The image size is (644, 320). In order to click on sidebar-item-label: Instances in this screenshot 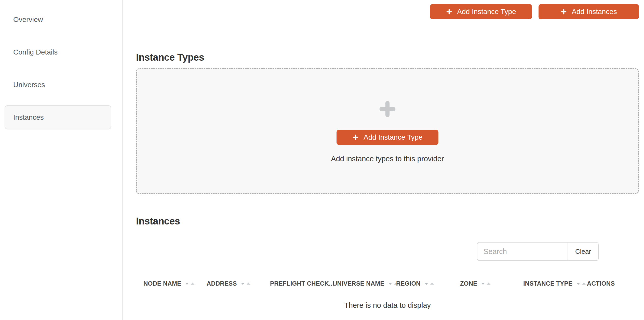, I will do `click(29, 117)`.